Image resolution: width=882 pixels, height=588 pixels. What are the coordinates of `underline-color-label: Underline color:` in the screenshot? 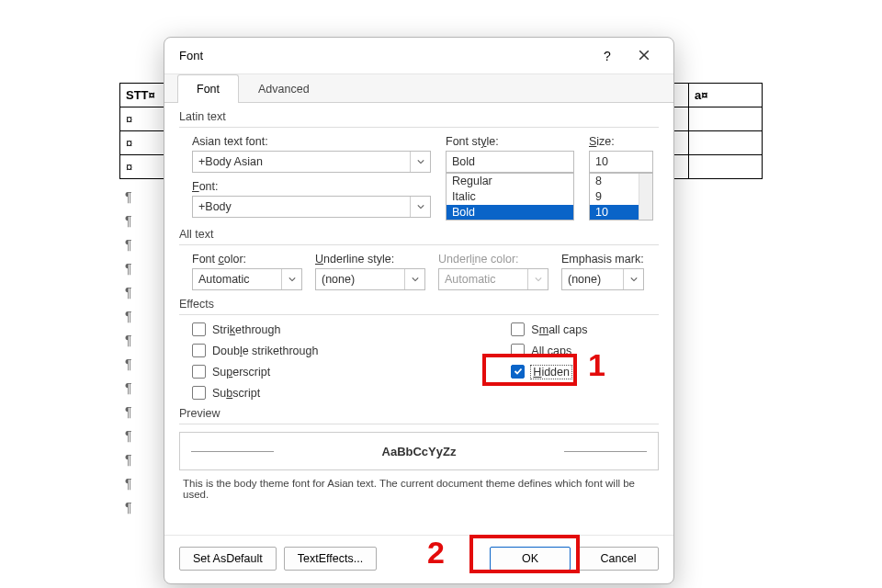 It's located at (493, 259).